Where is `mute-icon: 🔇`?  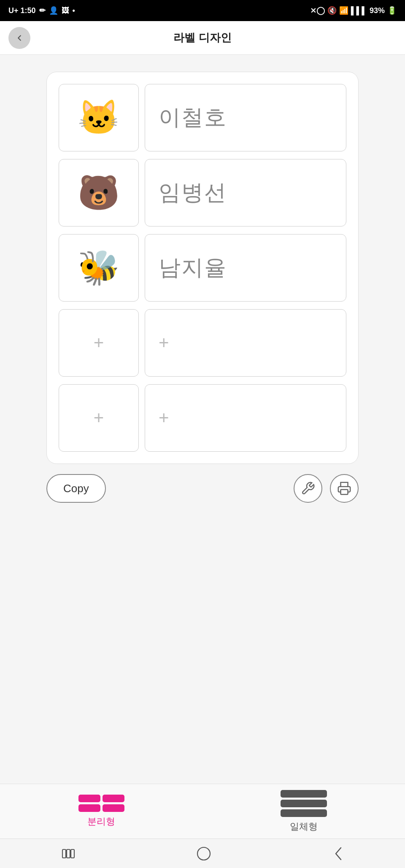
mute-icon: 🔇 is located at coordinates (332, 11).